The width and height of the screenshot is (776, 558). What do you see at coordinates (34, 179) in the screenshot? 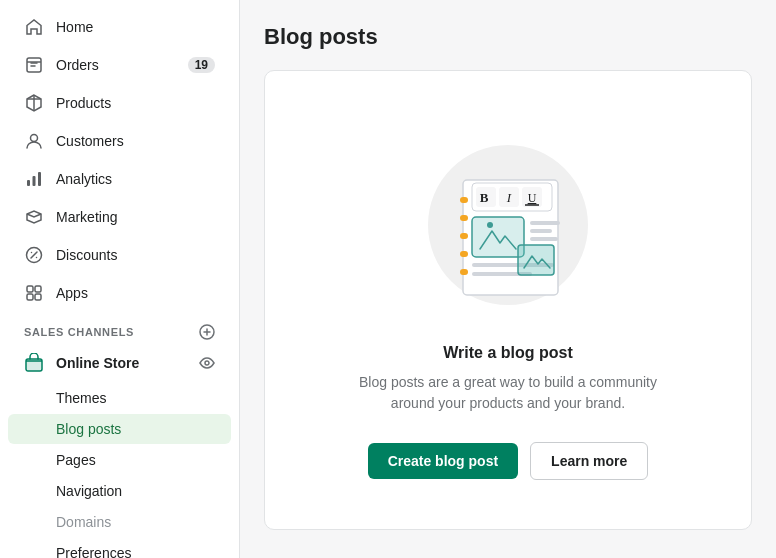
I see `analytics-icon` at bounding box center [34, 179].